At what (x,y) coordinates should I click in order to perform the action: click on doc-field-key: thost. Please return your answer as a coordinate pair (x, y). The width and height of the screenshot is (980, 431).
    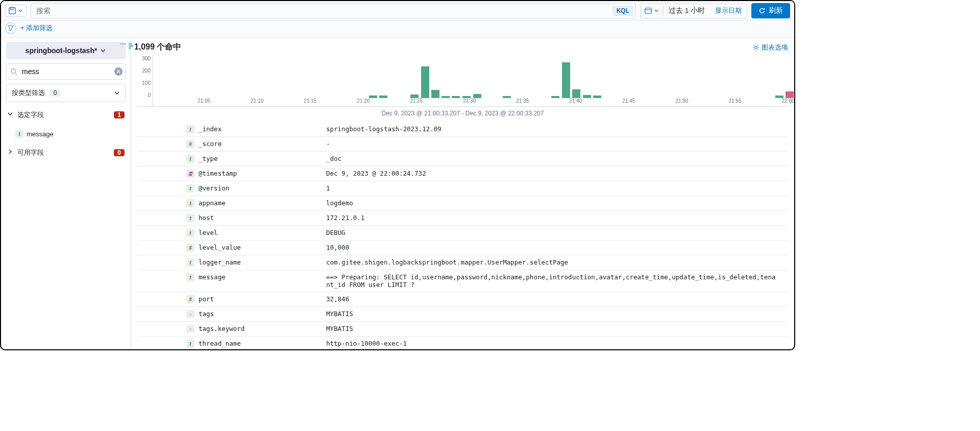
    Looking at the image, I should click on (232, 218).